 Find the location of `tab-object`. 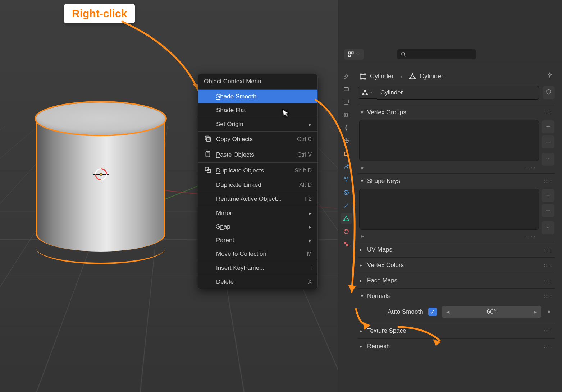

tab-object is located at coordinates (346, 154).